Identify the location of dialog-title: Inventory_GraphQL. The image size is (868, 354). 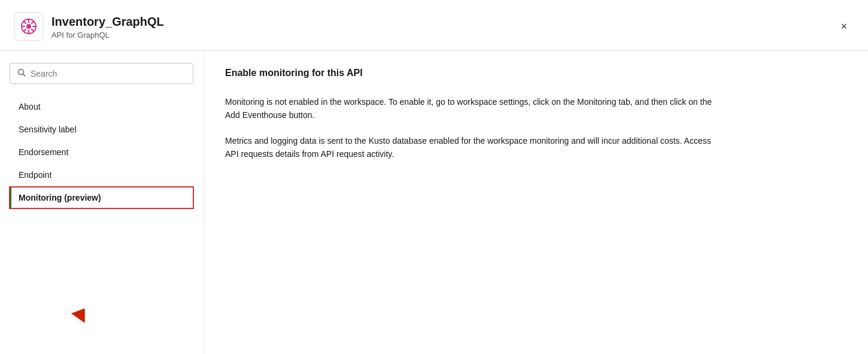
(443, 22).